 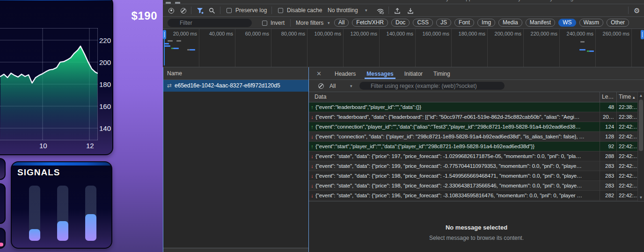 I want to click on overview-right-handle, so click(x=642, y=35).